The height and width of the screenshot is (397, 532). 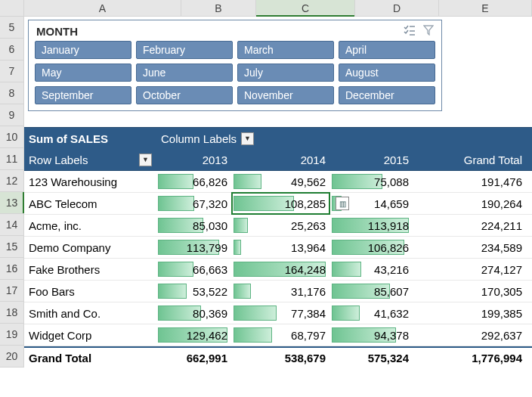 What do you see at coordinates (387, 73) in the screenshot?
I see `slicer-item-august: August` at bounding box center [387, 73].